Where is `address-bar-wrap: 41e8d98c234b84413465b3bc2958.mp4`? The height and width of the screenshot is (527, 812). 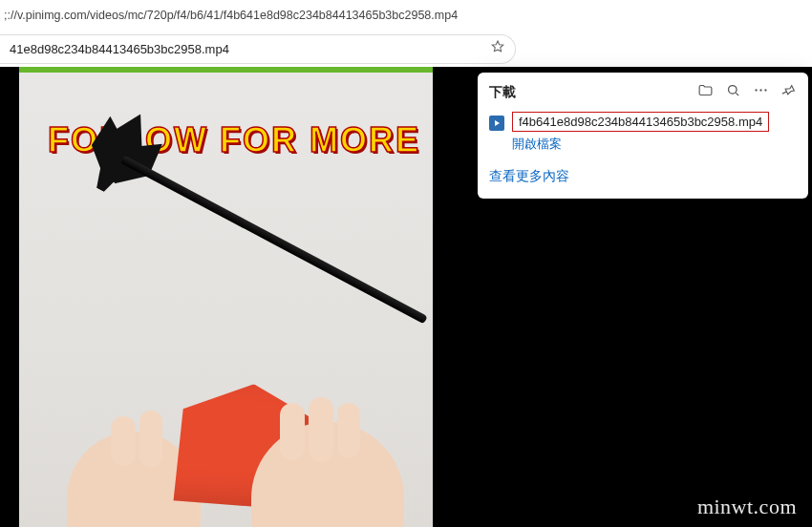
address-bar-wrap: 41e8d98c234b84413465b3bc2958.mp4 is located at coordinates (258, 49).